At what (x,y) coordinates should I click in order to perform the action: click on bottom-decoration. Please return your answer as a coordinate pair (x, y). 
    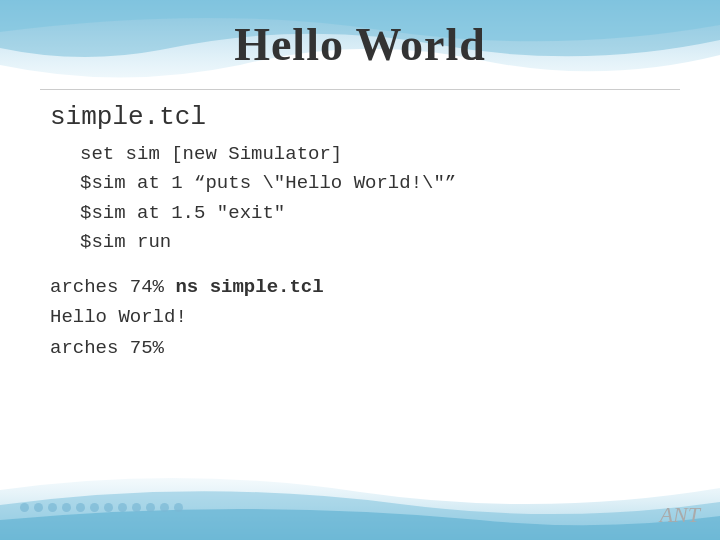
    Looking at the image, I should click on (360, 500).